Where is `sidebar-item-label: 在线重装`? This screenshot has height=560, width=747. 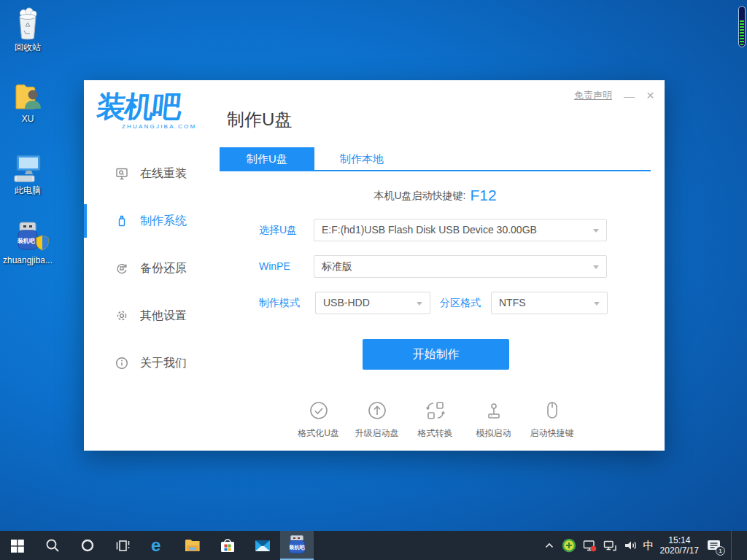
sidebar-item-label: 在线重装 is located at coordinates (163, 174).